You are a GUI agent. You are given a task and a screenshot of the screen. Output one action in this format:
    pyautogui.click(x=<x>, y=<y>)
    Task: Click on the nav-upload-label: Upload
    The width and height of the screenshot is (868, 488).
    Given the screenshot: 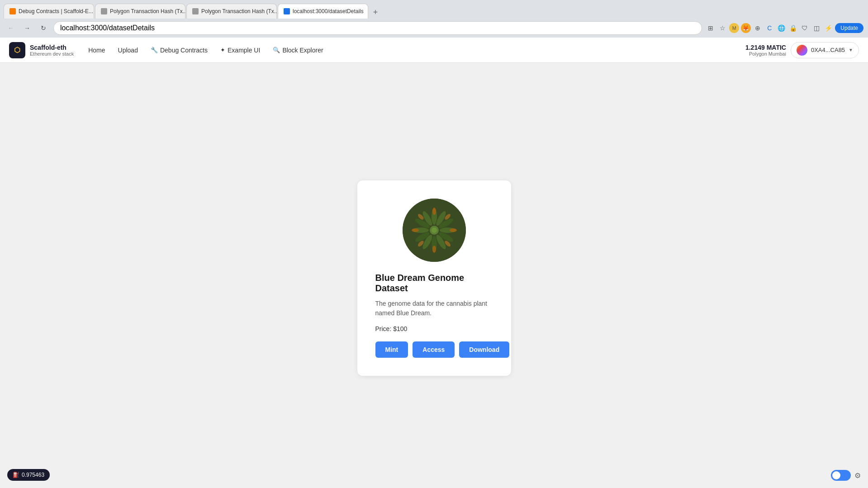 What is the action you would take?
    pyautogui.click(x=128, y=50)
    